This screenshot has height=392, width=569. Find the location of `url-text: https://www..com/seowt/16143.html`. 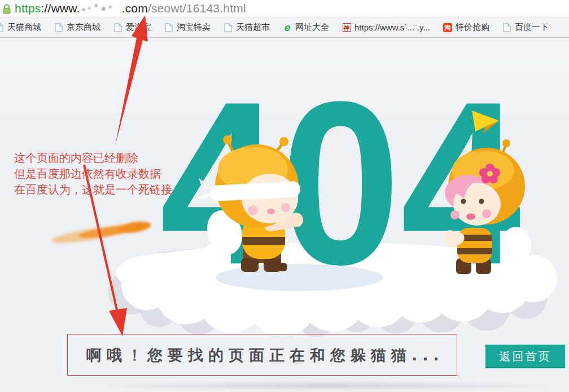

url-text: https://www..com/seowt/16143.html is located at coordinates (130, 8).